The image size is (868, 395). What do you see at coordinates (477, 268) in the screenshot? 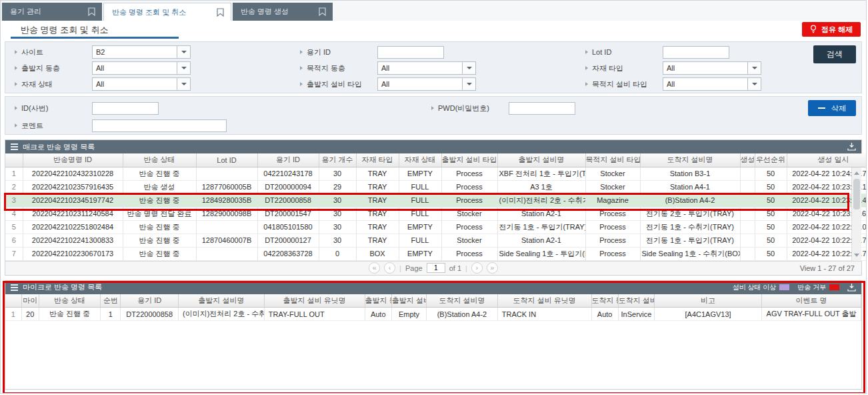
I see `next-page-button: ›` at bounding box center [477, 268].